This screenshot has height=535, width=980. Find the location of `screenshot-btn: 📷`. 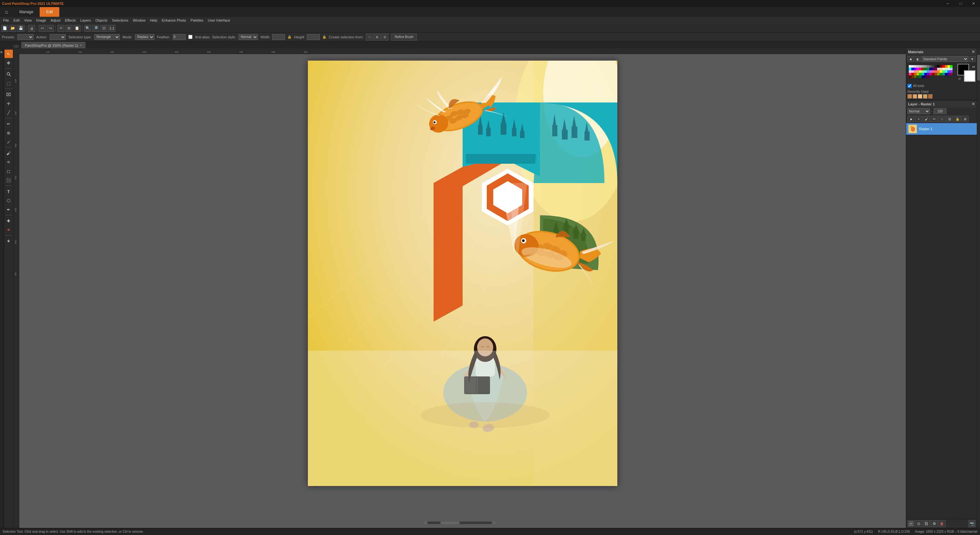

screenshot-btn: 📷 is located at coordinates (972, 524).